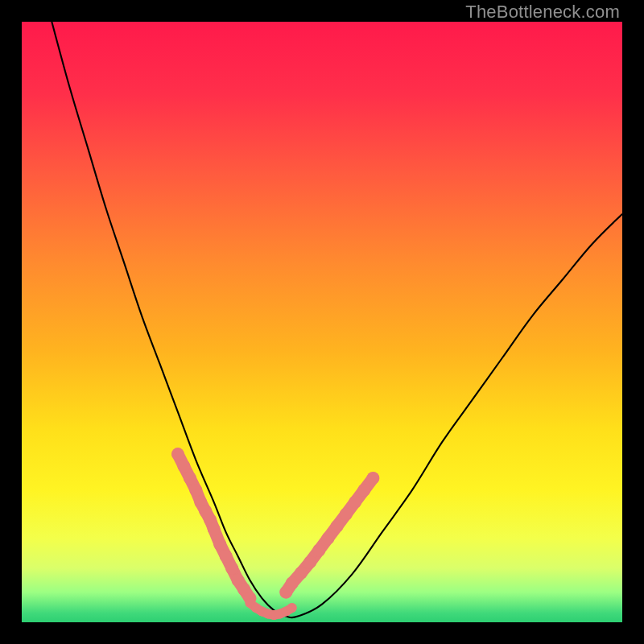 The image size is (644, 644). Describe the element at coordinates (543, 12) in the screenshot. I see `watermark-label: TheBottleneck.com` at that location.